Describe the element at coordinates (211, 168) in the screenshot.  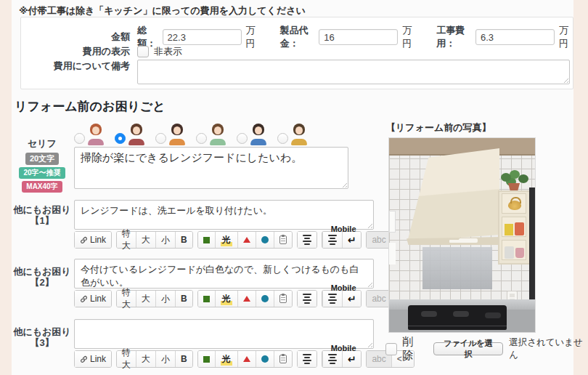
I see `serif-textarea: 掃除が楽にできるレンジフードにしたいわ。` at that location.